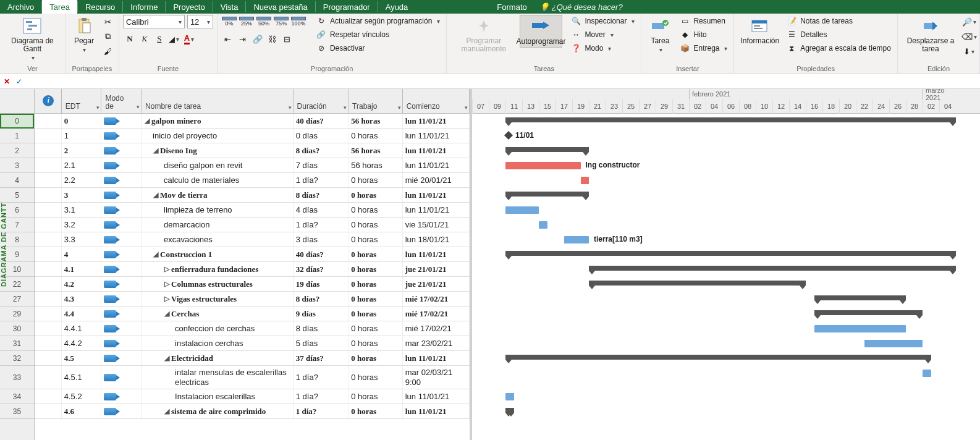 The image size is (980, 440). I want to click on table-row: 2.2calculo de materiales1 día?0 horasmié…, so click(252, 180).